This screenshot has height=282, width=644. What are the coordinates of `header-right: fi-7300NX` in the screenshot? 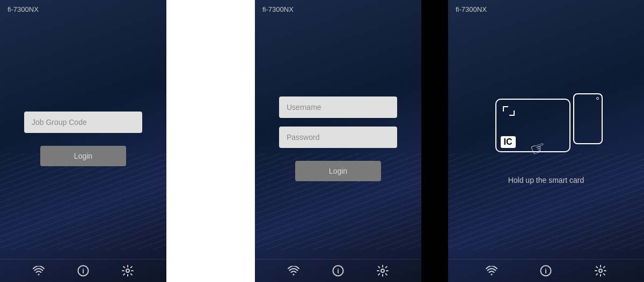 It's located at (546, 10).